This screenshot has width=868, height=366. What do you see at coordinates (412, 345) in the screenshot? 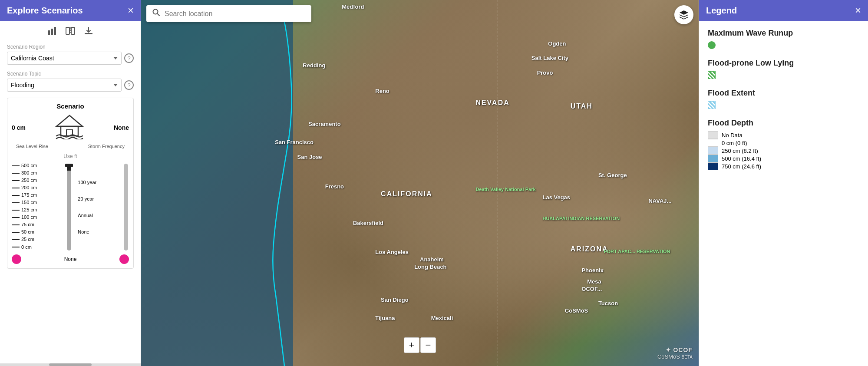
I see `zoom-in-button: +` at bounding box center [412, 345].